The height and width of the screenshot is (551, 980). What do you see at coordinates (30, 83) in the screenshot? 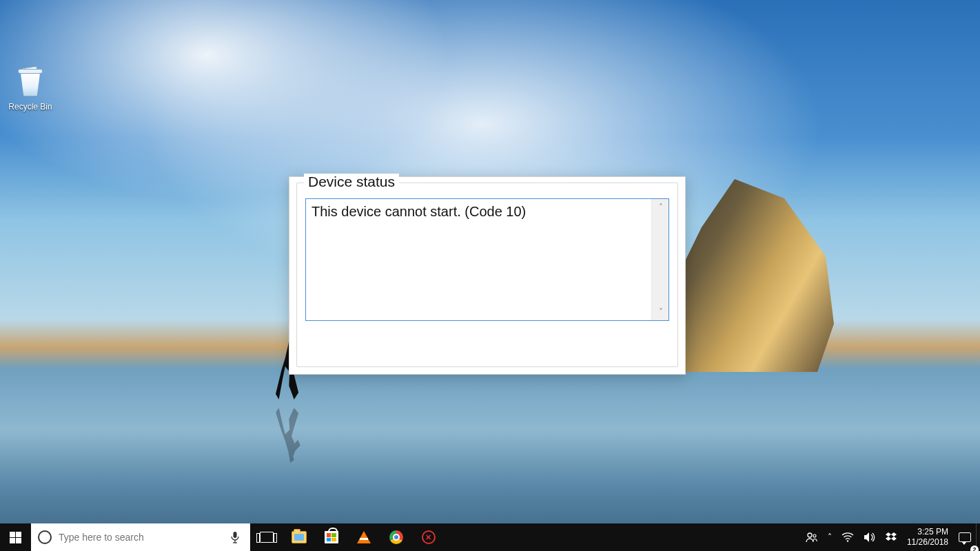
I see `recycle-bin-icon` at bounding box center [30, 83].